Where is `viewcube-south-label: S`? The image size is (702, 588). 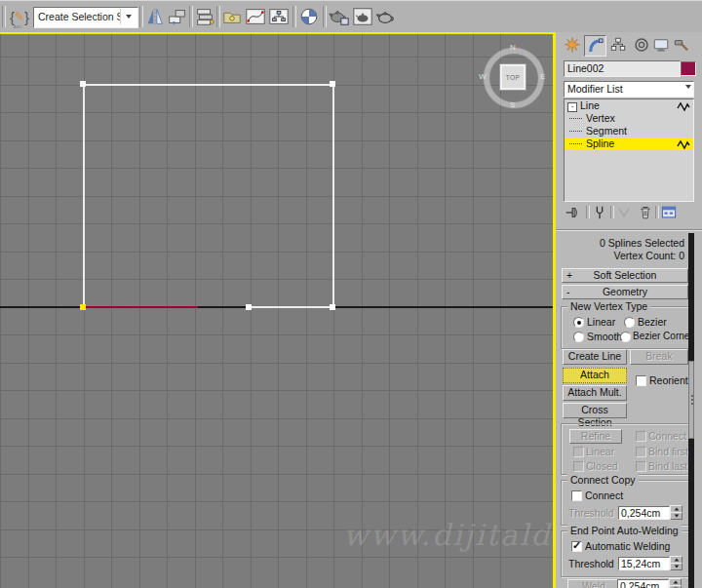
viewcube-south-label: S is located at coordinates (513, 105).